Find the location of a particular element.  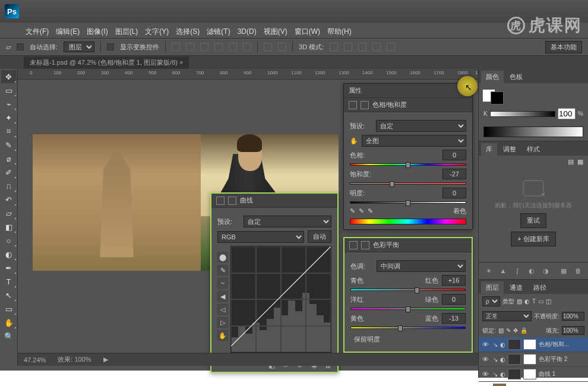

status-chevron-icon: ▶ is located at coordinates (106, 360).